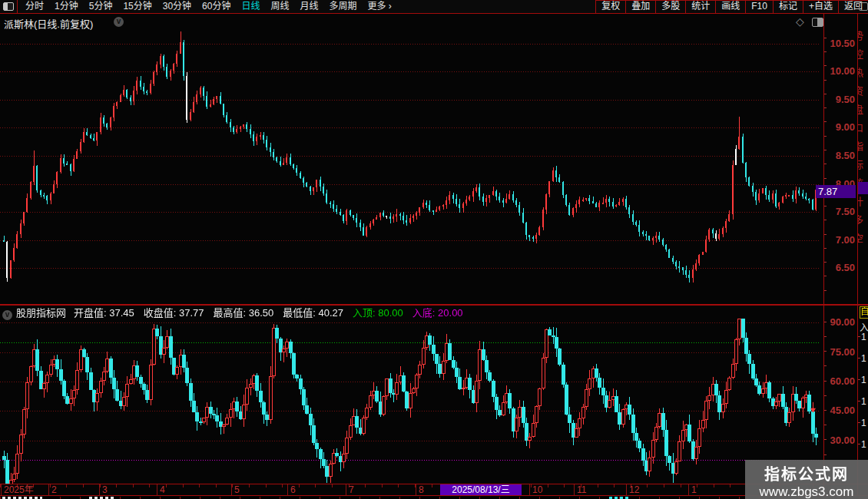 This screenshot has width=868, height=499. I want to click on chart-title-row: 派斯林(日线.前复权) v ◇, so click(434, 21).